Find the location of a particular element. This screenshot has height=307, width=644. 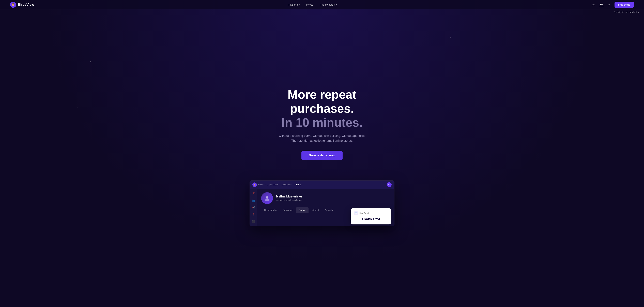

hero-title: More repeat purchases. In 10 minutes. is located at coordinates (322, 108).